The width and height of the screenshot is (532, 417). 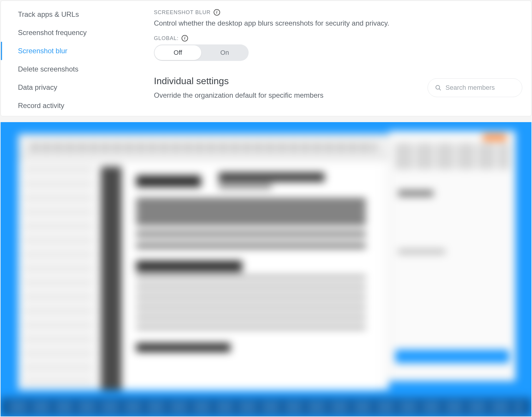 I want to click on search-icon, so click(x=438, y=88).